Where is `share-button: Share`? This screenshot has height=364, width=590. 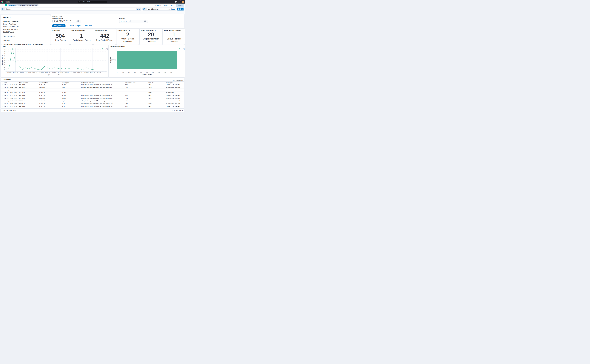
share-button: Share is located at coordinates (166, 5).